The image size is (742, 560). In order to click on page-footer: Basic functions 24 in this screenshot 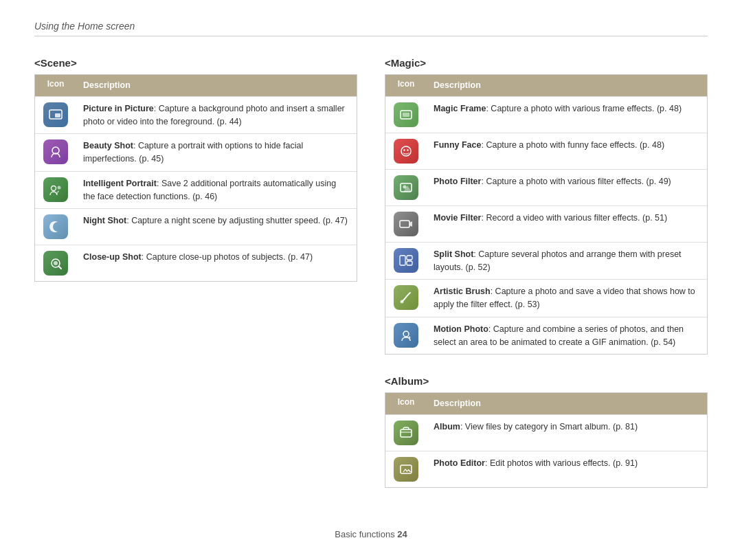, I will do `click(371, 535)`.